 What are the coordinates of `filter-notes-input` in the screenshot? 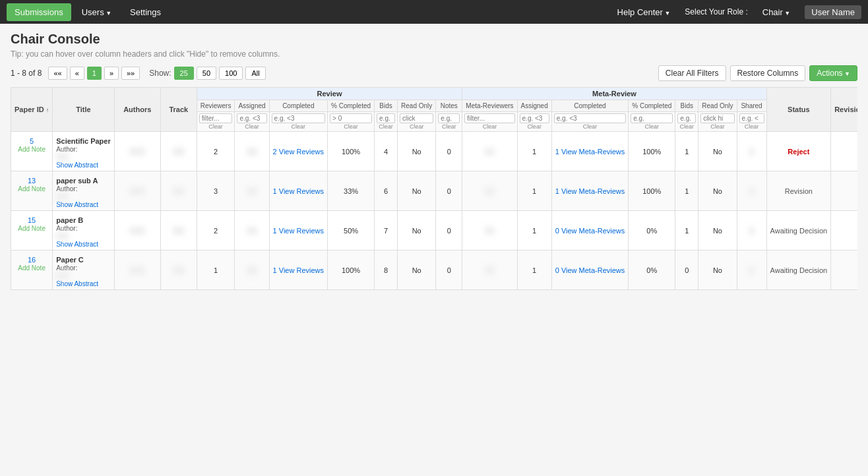 It's located at (449, 119).